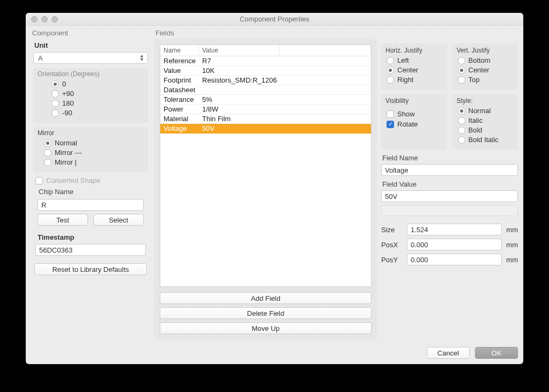 This screenshot has width=549, height=392. I want to click on ok-button: OK, so click(496, 353).